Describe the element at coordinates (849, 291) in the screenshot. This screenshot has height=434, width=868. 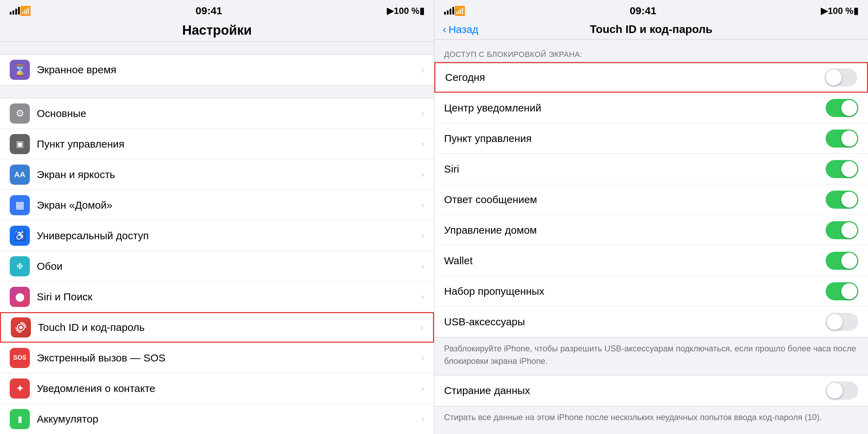
I see `missed-calls-toggle-thumb` at that location.